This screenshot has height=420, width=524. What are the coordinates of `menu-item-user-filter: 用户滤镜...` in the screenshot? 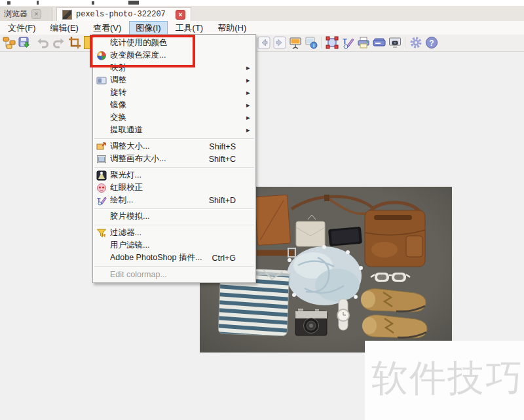 It's located at (174, 245).